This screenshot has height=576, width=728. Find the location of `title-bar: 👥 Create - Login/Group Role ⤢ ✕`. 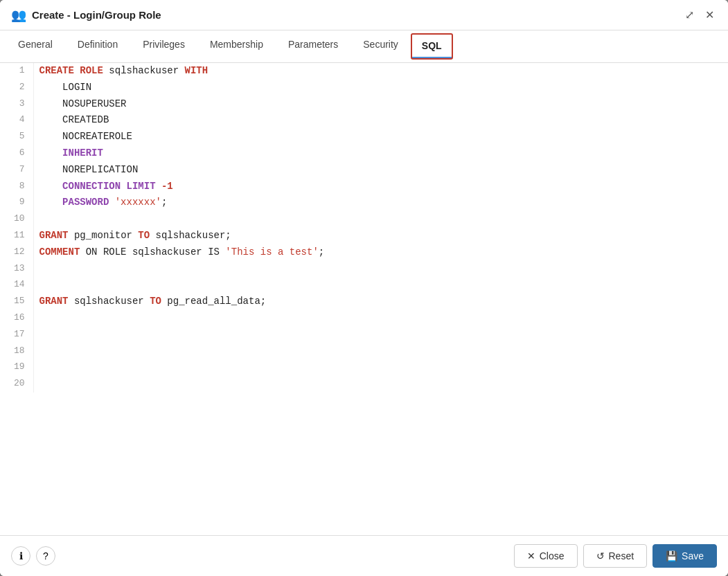

title-bar: 👥 Create - Login/Group Role ⤢ ✕ is located at coordinates (364, 15).